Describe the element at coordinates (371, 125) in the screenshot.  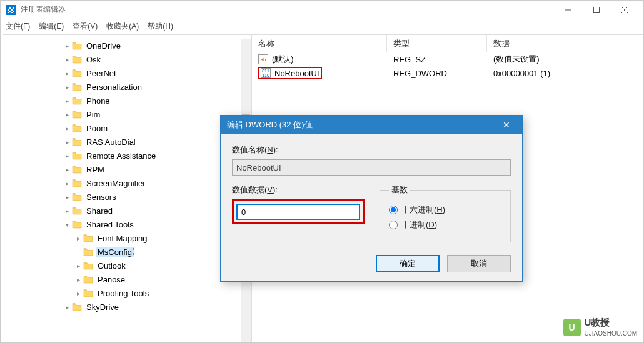
I see `dialog-titlebar: 编辑 DWORD (32 位)值 ✕` at that location.